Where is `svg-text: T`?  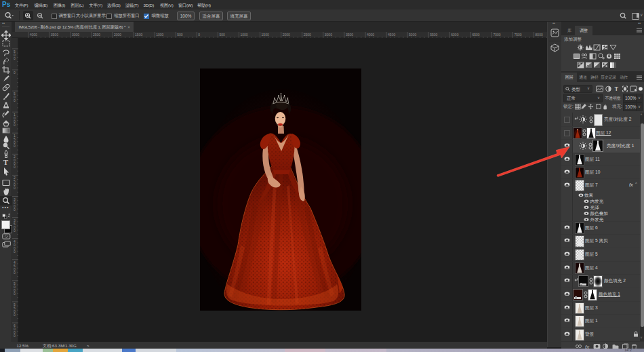 svg-text: T is located at coordinates (617, 89).